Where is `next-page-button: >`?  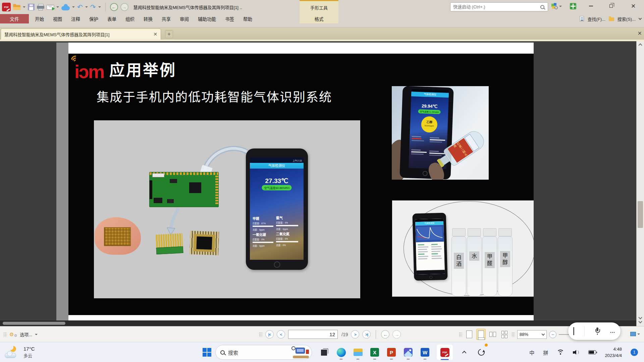
next-page-button: > is located at coordinates (355, 335).